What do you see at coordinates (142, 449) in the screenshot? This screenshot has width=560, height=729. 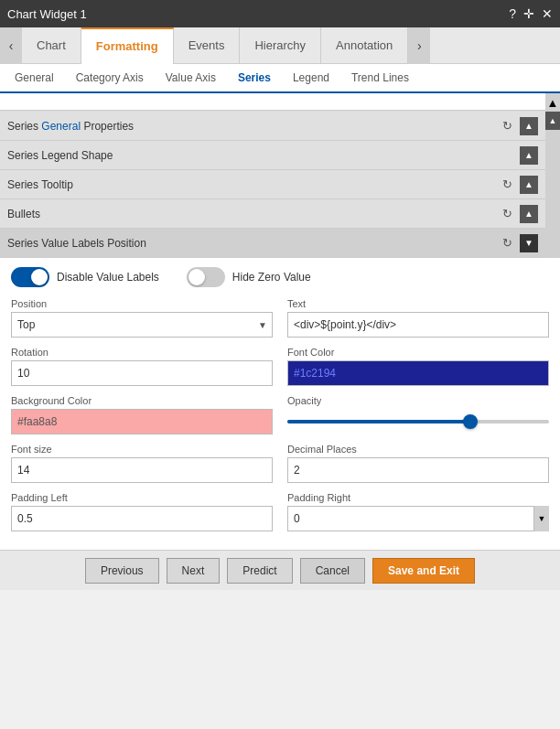 I see `fontsize-label: Font size` at bounding box center [142, 449].